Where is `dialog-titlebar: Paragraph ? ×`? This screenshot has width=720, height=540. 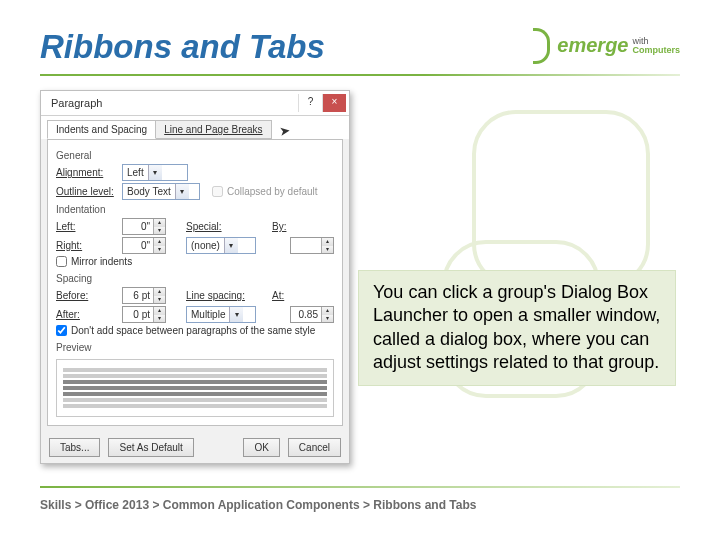
dialog-titlebar: Paragraph ? × is located at coordinates (195, 104).